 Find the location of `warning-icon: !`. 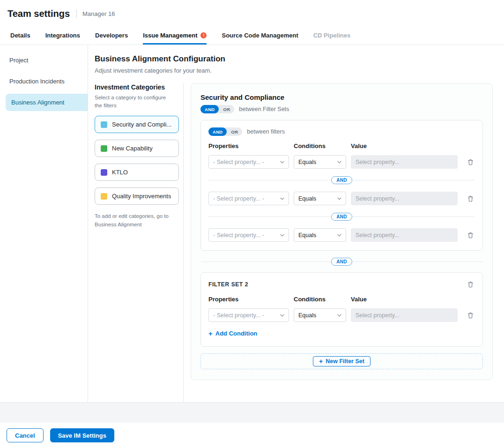

warning-icon: ! is located at coordinates (203, 36).